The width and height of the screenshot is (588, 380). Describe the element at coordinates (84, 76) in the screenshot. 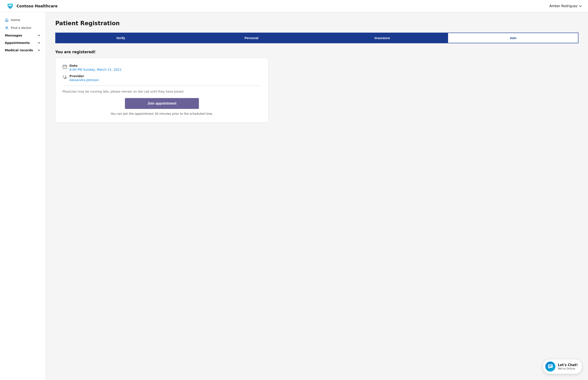

I see `provider-label: Provider` at that location.